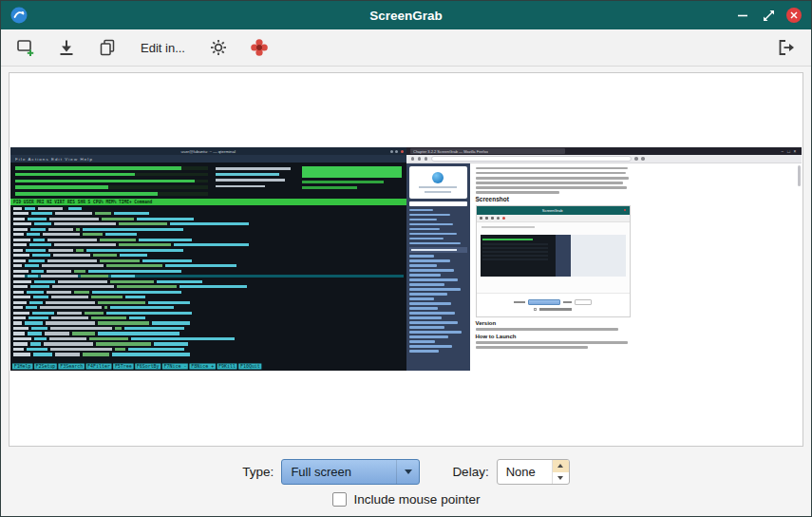 This screenshot has height=517, width=812. What do you see at coordinates (209, 201) in the screenshot?
I see `htop-header-row: PID USER PRI NI VIRT RES SHR S CPU% MEM%…` at bounding box center [209, 201].